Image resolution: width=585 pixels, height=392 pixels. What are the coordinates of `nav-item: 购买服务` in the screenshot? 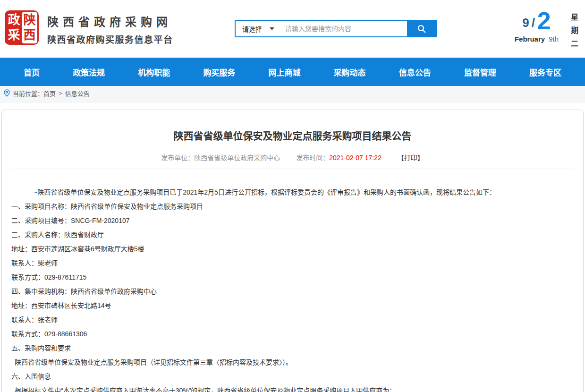 It's located at (219, 72).